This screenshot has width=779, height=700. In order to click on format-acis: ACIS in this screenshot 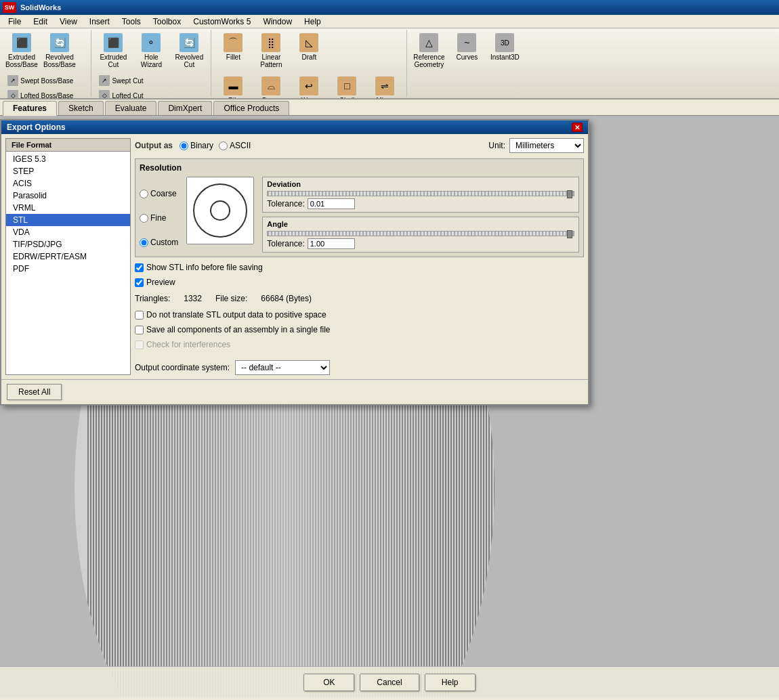, I will do `click(68, 183)`.